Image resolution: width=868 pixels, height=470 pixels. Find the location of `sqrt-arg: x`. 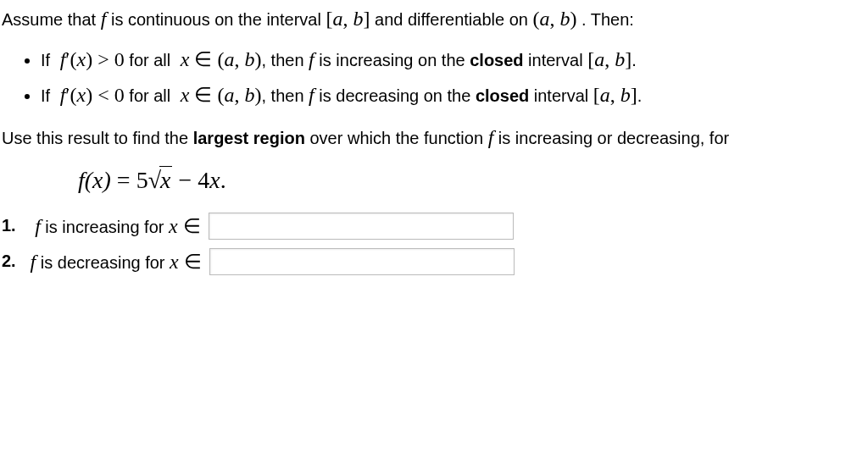

sqrt-arg: x is located at coordinates (166, 180).